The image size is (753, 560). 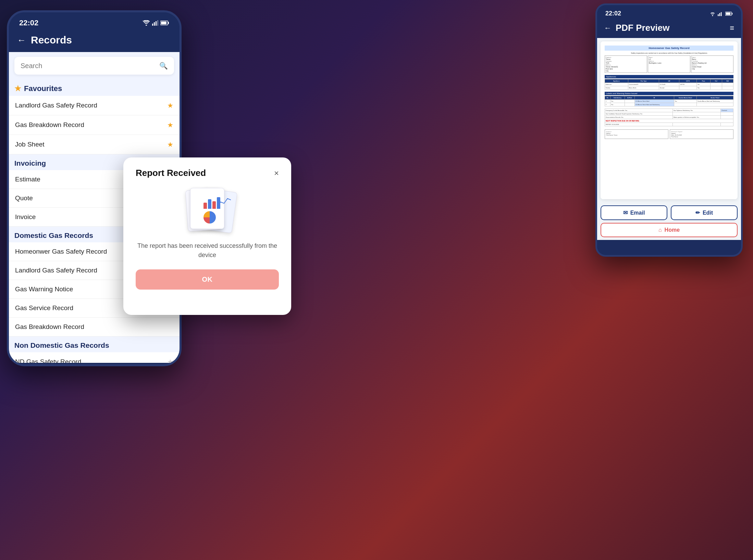 I want to click on dialog-ok-button: OK, so click(x=207, y=279).